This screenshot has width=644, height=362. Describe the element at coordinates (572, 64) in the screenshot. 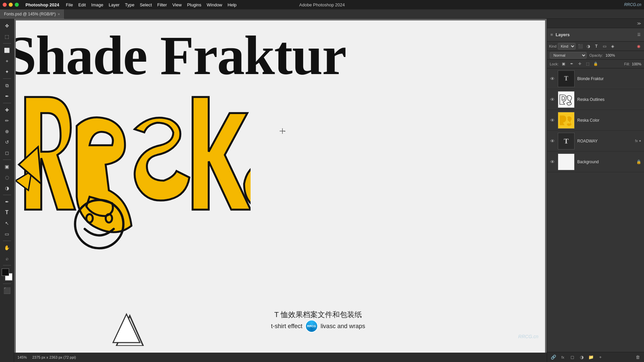

I see `lock-paint-btn: ✒` at that location.